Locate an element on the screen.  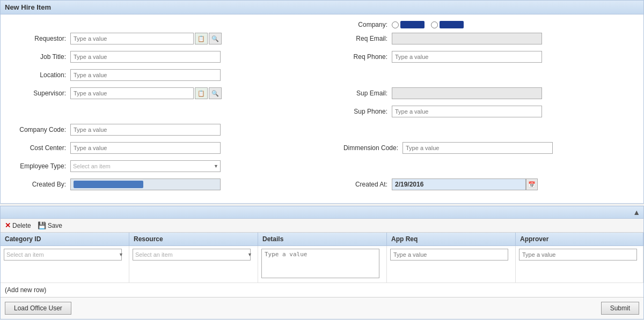
load-office-user-button: Load Office User is located at coordinates (38, 308).